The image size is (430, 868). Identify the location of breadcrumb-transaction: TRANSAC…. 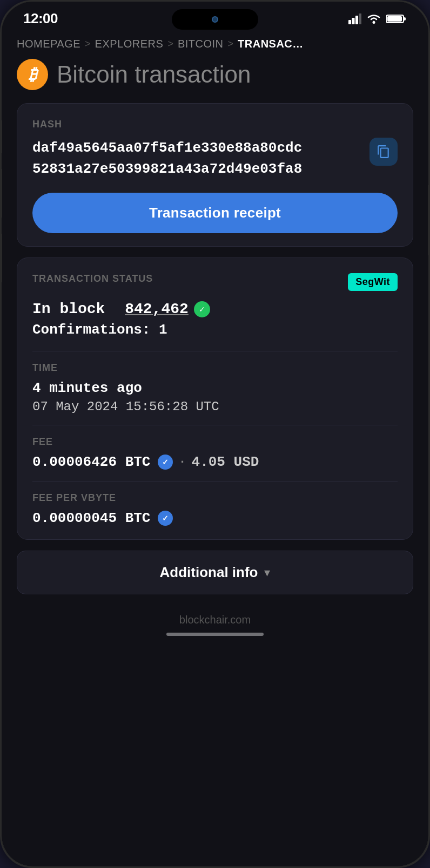
(271, 44).